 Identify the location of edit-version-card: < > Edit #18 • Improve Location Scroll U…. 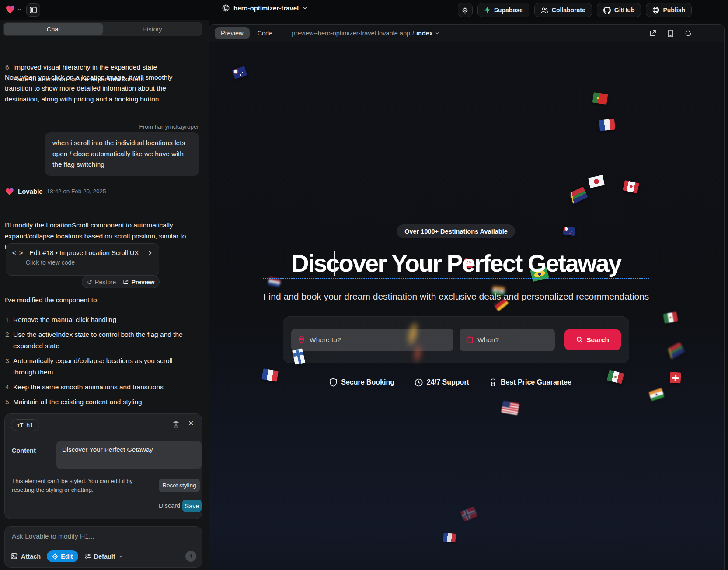
(82, 259).